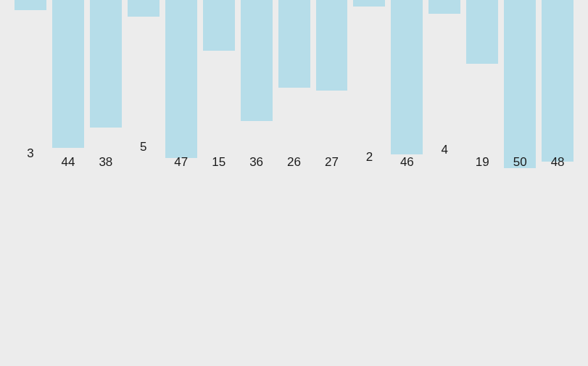 The width and height of the screenshot is (588, 366). I want to click on bar-label: 19, so click(482, 162).